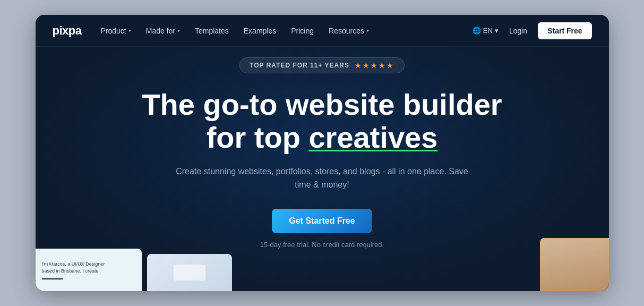 This screenshot has width=644, height=306. I want to click on hero-title: The go-to website builder for top creati…, so click(322, 121).